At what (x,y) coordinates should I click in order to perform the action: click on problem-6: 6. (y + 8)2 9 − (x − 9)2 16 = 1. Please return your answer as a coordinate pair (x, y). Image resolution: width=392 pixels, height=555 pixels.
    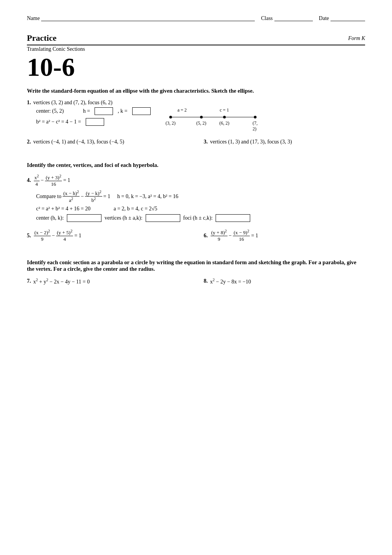
    Looking at the image, I should click on (284, 236).